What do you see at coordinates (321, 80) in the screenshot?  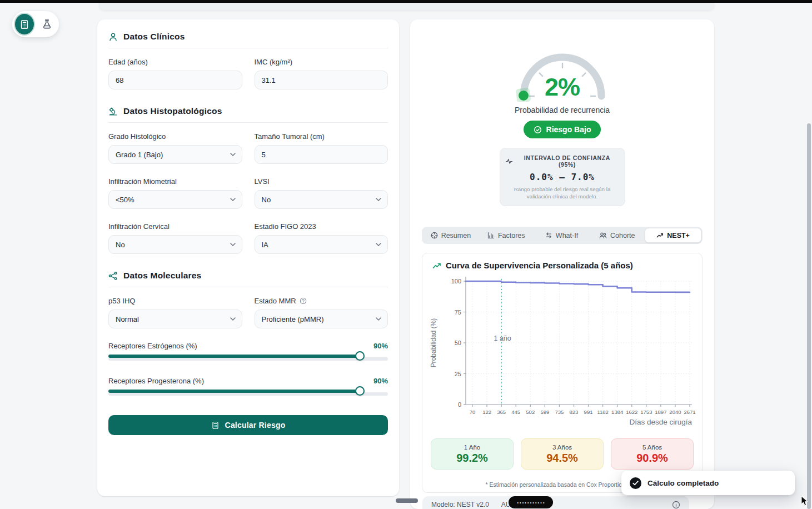 I see `imc-input: 31.1` at bounding box center [321, 80].